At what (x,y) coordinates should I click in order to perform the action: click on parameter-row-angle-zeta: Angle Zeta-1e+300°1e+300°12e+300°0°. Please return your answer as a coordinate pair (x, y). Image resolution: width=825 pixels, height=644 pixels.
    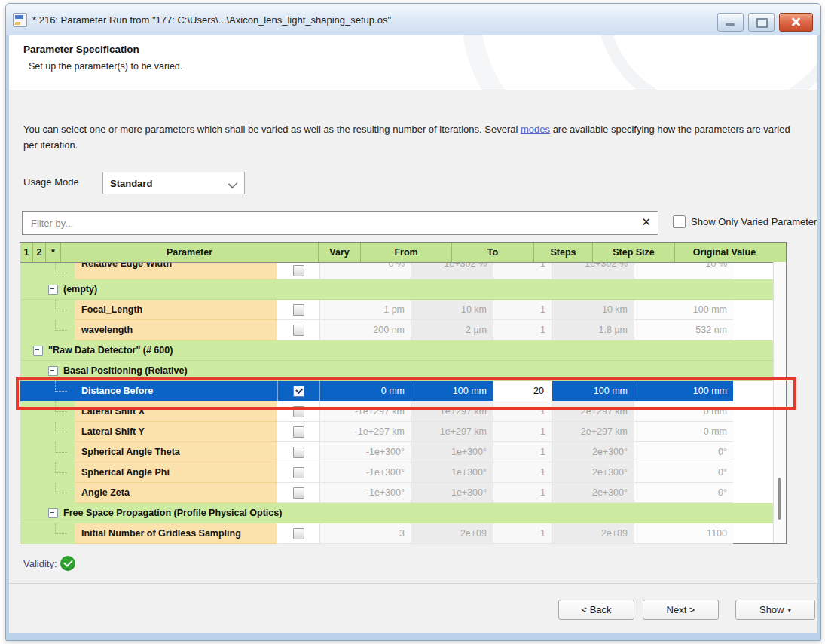
    Looking at the image, I should click on (397, 493).